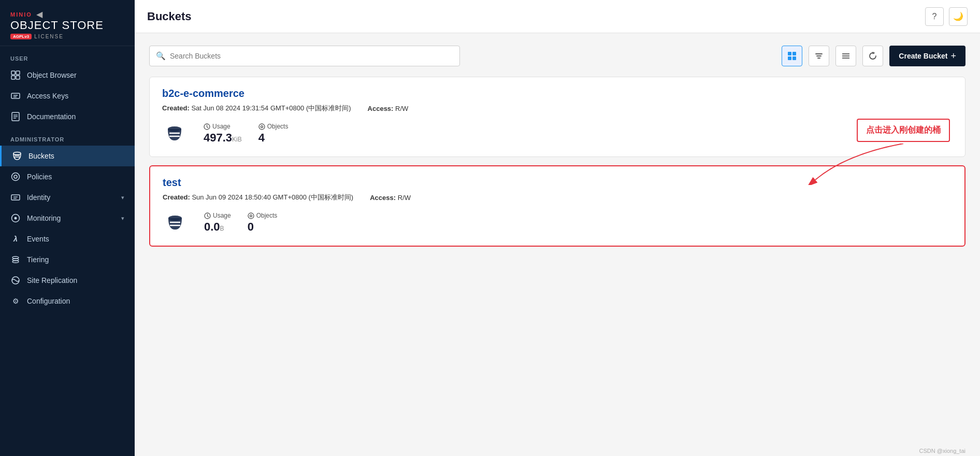 The height and width of the screenshot is (456, 980). I want to click on dark-mode-button: 🌙, so click(958, 17).